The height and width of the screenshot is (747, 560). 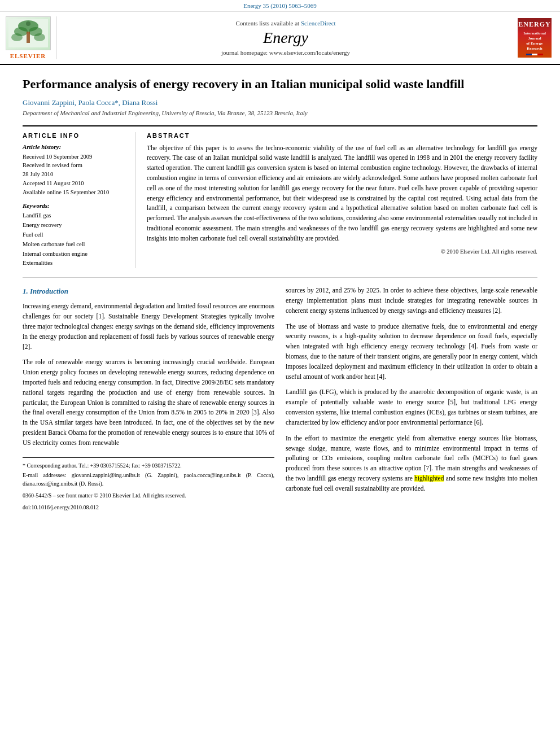 What do you see at coordinates (28, 56) in the screenshot?
I see `elsevier-label: ELSEVIER` at bounding box center [28, 56].